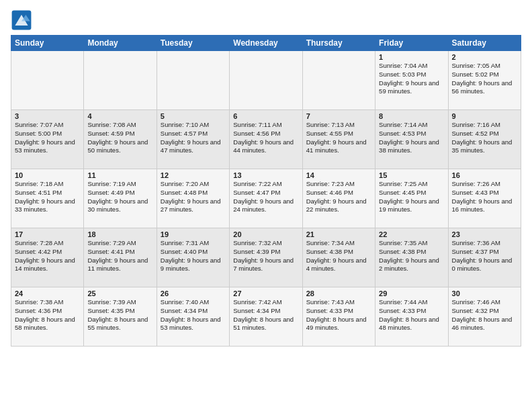 This screenshot has width=532, height=411. What do you see at coordinates (48, 317) in the screenshot?
I see `calendar-cell: 24Sunrise: 7:38 AM Sunset: 4:36 PM Dayli…` at bounding box center [48, 317].